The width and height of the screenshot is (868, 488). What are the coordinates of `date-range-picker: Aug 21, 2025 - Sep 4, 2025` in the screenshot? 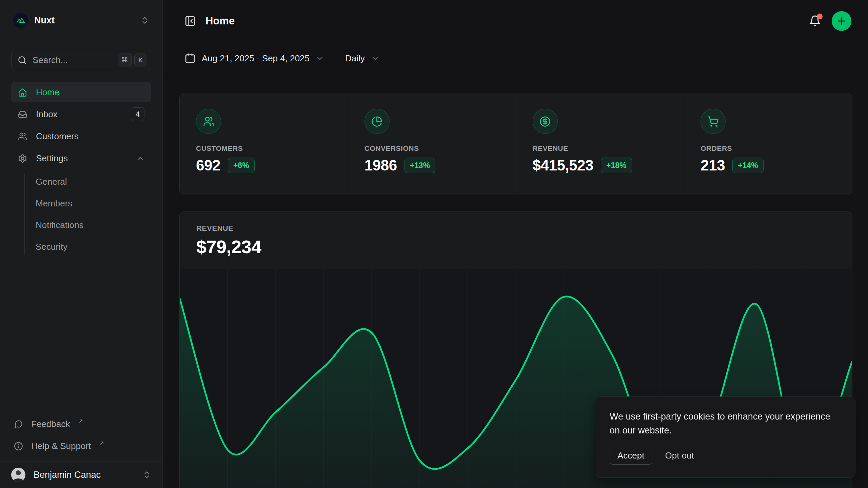 It's located at (254, 58).